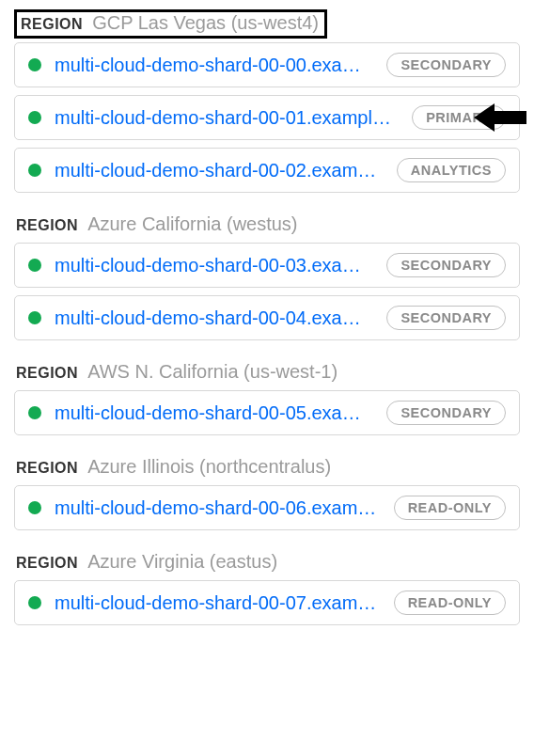 The height and width of the screenshot is (756, 534). Describe the element at coordinates (214, 318) in the screenshot. I see `shard-link: multi-cloud-demo-shard-00-04.example.net` at that location.